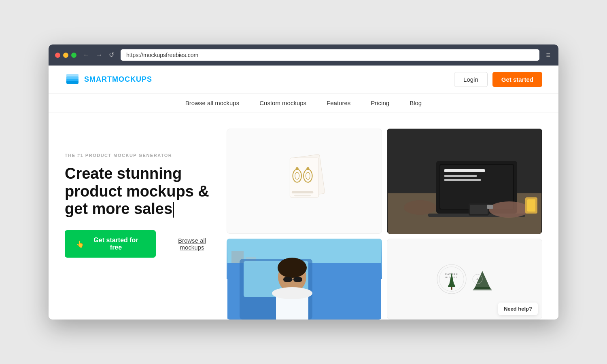 This screenshot has width=607, height=364. I want to click on get-started-header-button: Get started, so click(517, 79).